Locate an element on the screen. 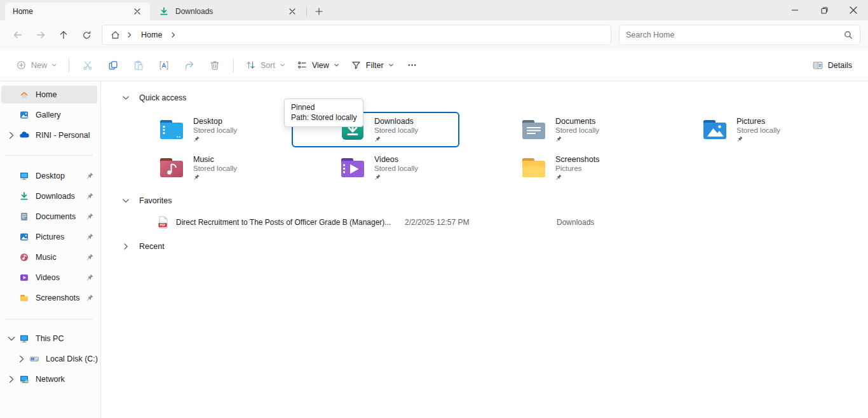 This screenshot has width=868, height=418. sidebar-item-label: Videos is located at coordinates (48, 278).